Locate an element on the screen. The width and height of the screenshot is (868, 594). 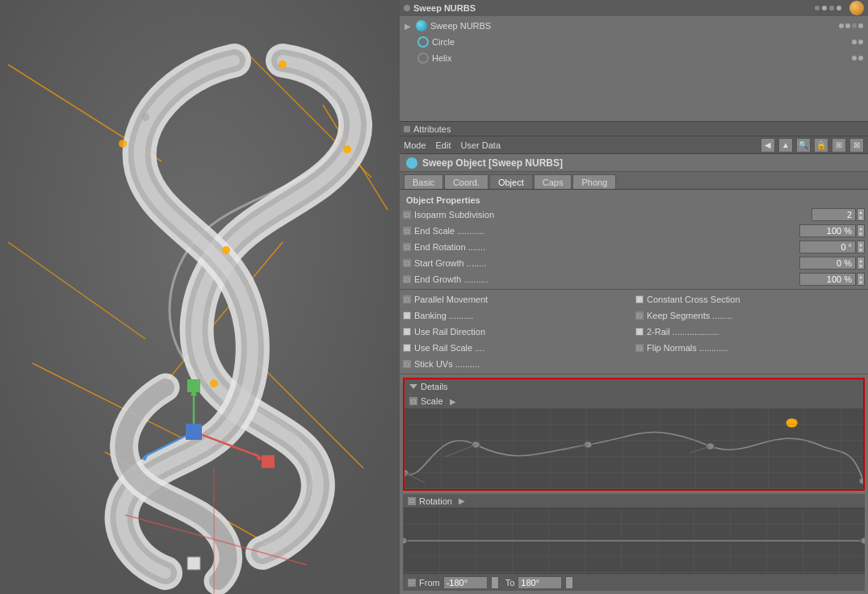
curve-grid is located at coordinates (634, 449).